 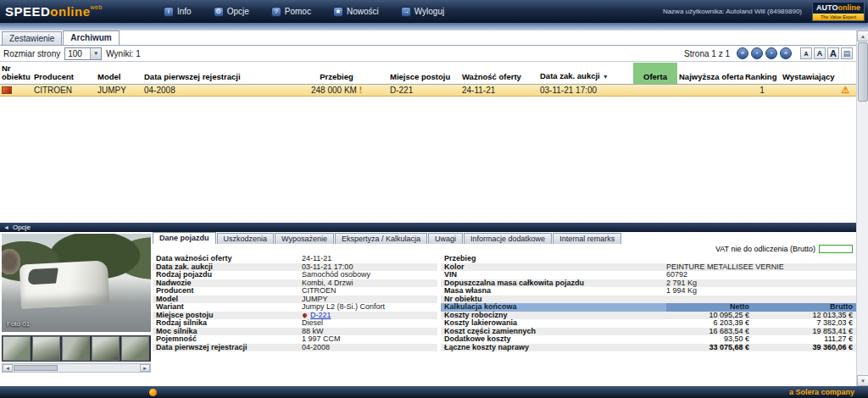 I want to click on col-header-producent: Producent, so click(x=64, y=74).